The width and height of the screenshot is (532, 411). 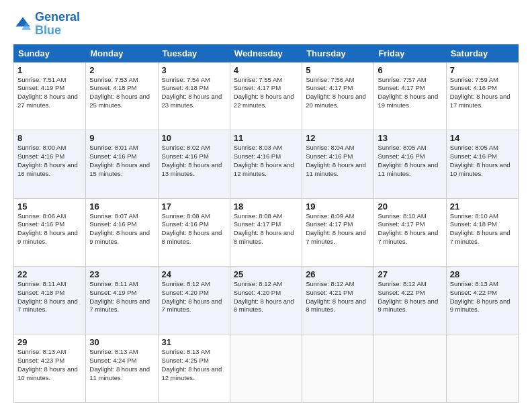 I want to click on calendar-cell: 29Sunrise: 8:13 AMSunset: 4:23 PMDayligh…, so click(x=50, y=369).